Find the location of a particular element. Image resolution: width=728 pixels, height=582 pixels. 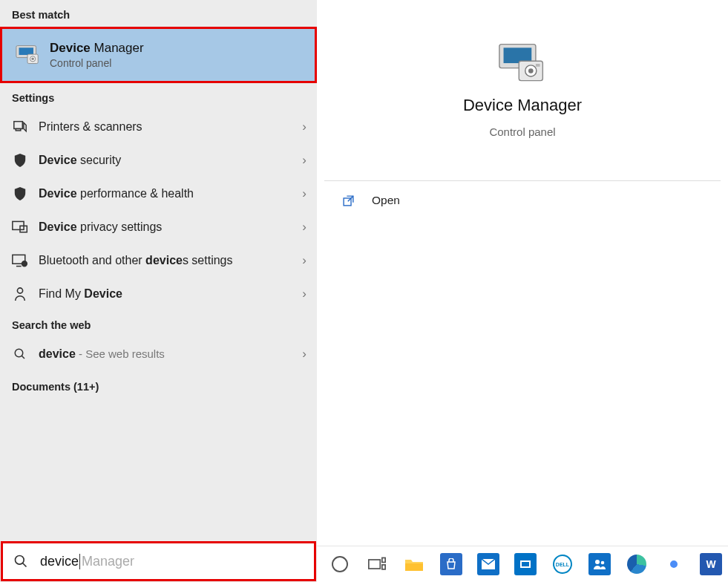

settings-item-label: Device performance & health is located at coordinates (165, 194).